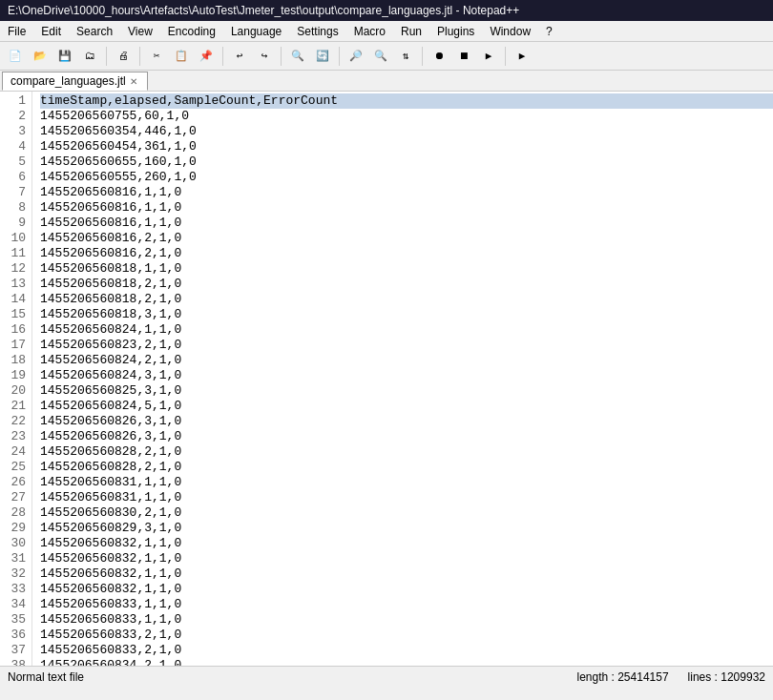 Image resolution: width=773 pixels, height=700 pixels. I want to click on line-number: 11, so click(13, 254).